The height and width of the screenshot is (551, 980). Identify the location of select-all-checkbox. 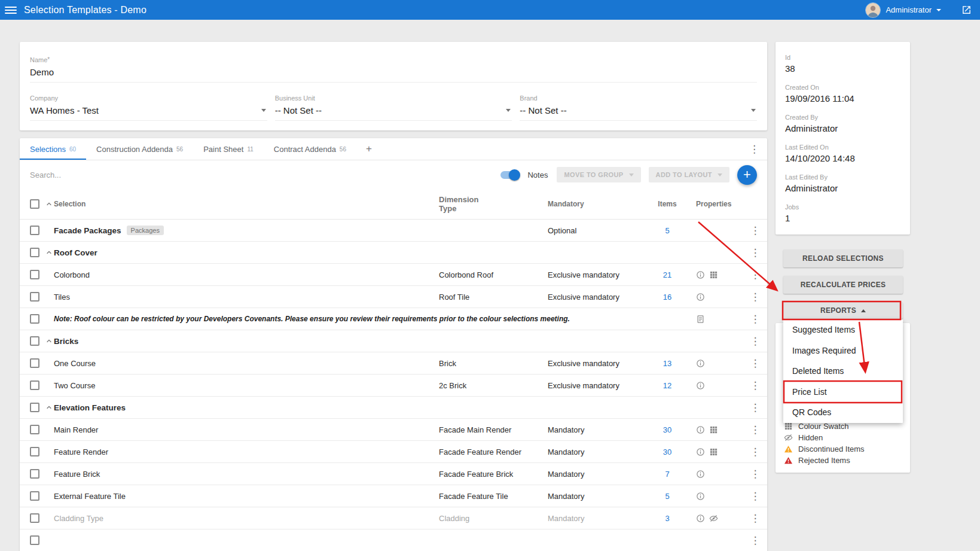
(35, 204).